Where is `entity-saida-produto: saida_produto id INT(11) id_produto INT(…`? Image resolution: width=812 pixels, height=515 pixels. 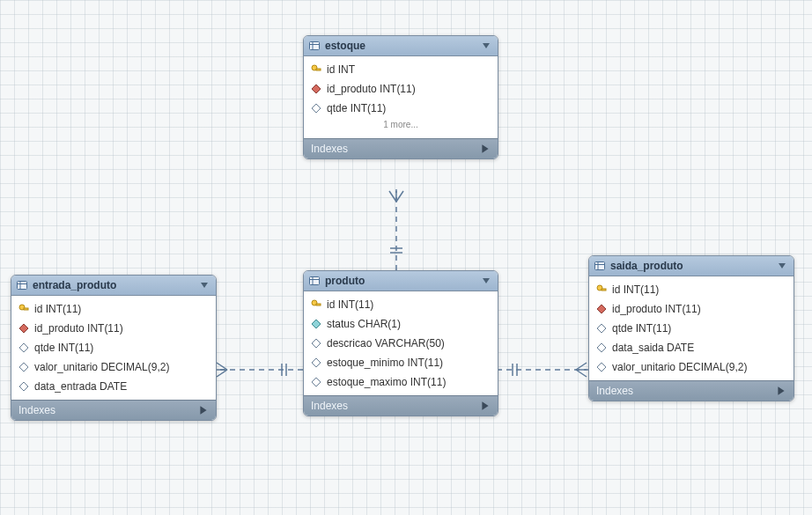
entity-saida-produto: saida_produto id INT(11) id_produto INT(… is located at coordinates (691, 328).